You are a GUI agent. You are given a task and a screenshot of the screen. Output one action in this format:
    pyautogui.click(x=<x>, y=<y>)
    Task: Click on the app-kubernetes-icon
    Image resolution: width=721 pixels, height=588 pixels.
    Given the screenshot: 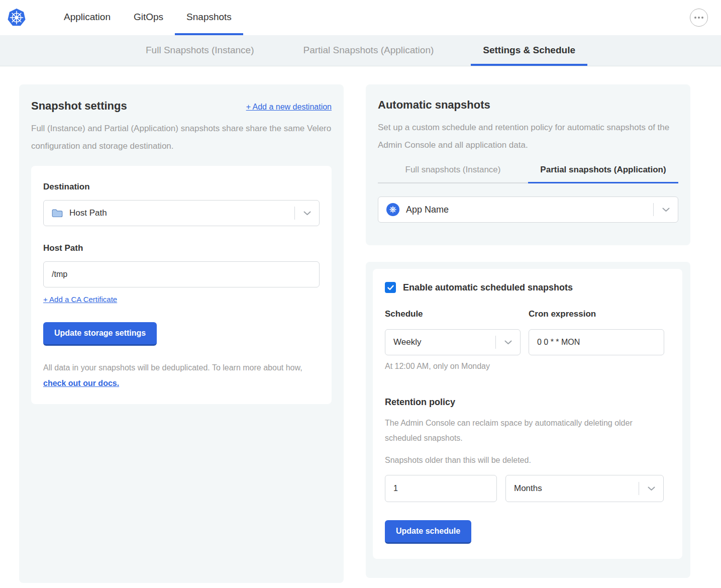 What is the action you would take?
    pyautogui.click(x=393, y=210)
    